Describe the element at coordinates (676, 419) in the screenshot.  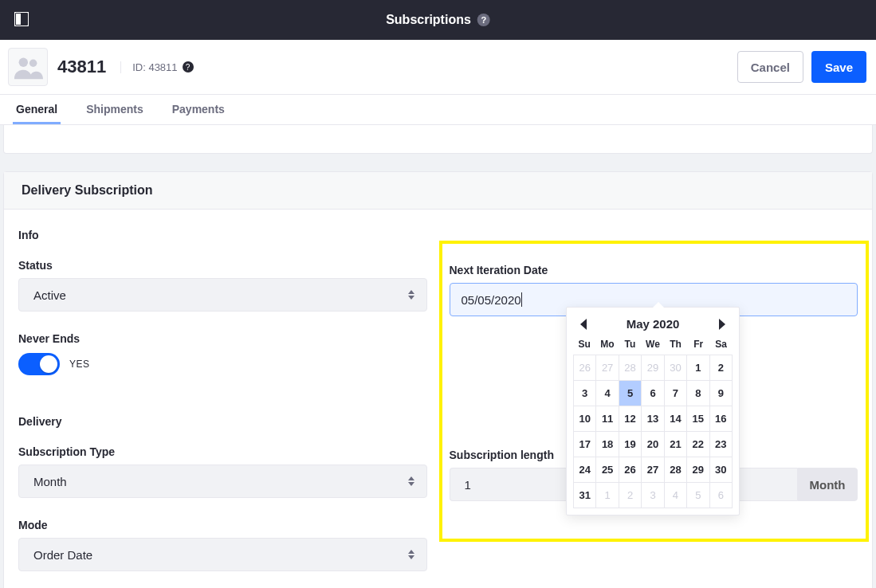
I see `datepicker-day: 14` at that location.